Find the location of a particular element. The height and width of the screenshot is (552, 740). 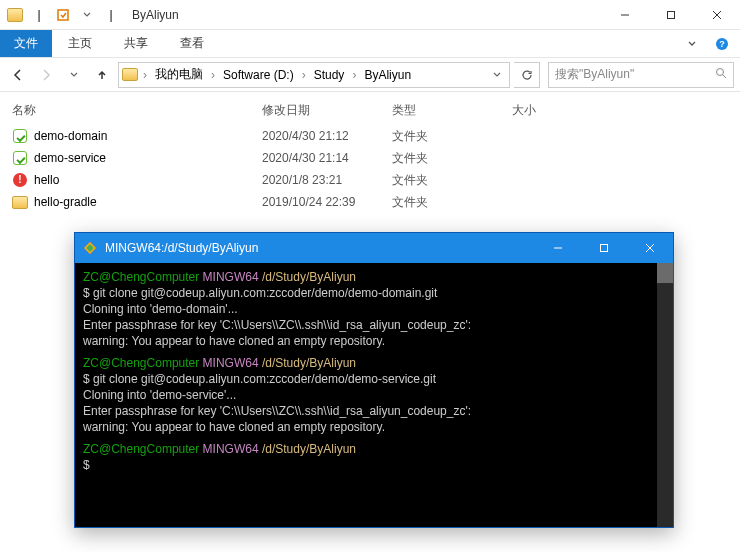

terminal-scrollthumb is located at coordinates (665, 273).